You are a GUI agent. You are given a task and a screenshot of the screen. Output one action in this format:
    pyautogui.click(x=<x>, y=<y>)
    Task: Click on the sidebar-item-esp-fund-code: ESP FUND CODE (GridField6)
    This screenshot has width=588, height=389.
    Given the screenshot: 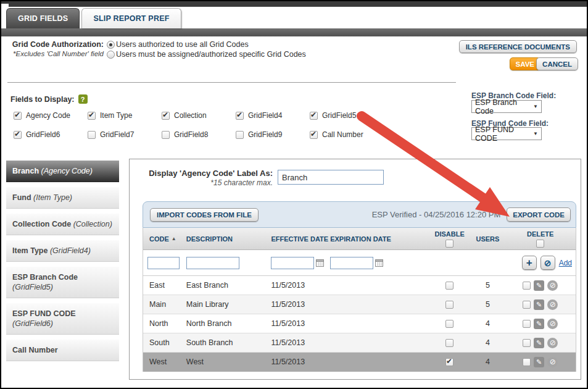 What is the action you would take?
    pyautogui.click(x=63, y=319)
    